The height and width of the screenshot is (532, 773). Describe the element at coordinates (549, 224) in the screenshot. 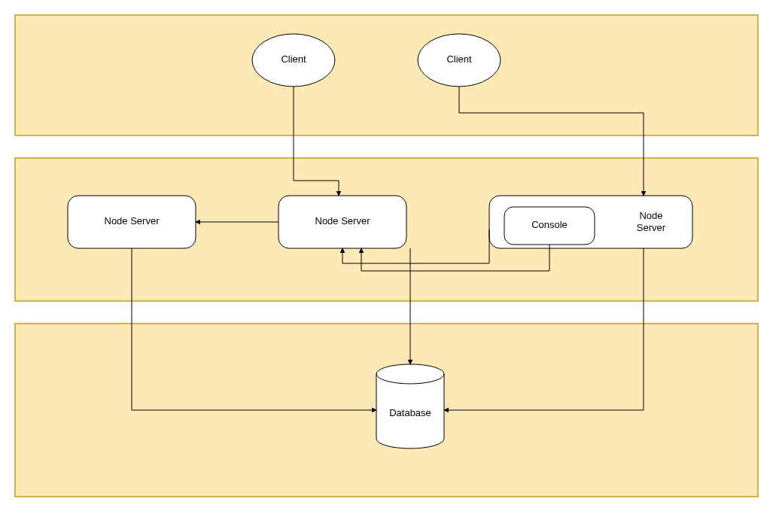

I see `console-label: Console` at that location.